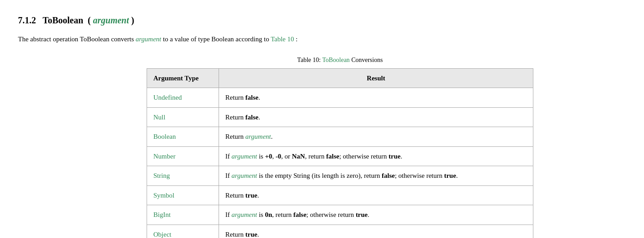  Describe the element at coordinates (310, 60) in the screenshot. I see `caption-prefix: Table 10:` at that location.